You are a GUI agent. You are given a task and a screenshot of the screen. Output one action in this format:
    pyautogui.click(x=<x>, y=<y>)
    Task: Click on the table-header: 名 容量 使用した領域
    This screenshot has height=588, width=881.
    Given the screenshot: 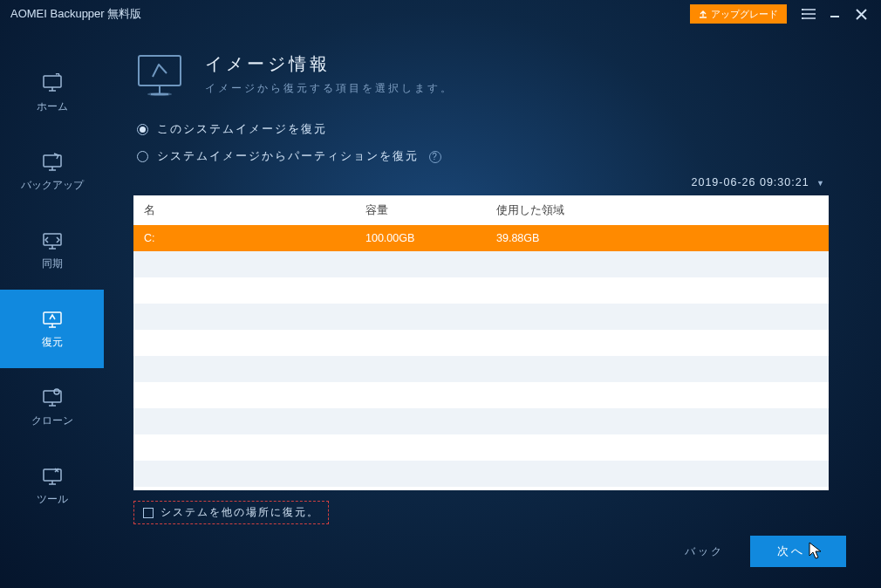 What is the action you would take?
    pyautogui.click(x=481, y=210)
    